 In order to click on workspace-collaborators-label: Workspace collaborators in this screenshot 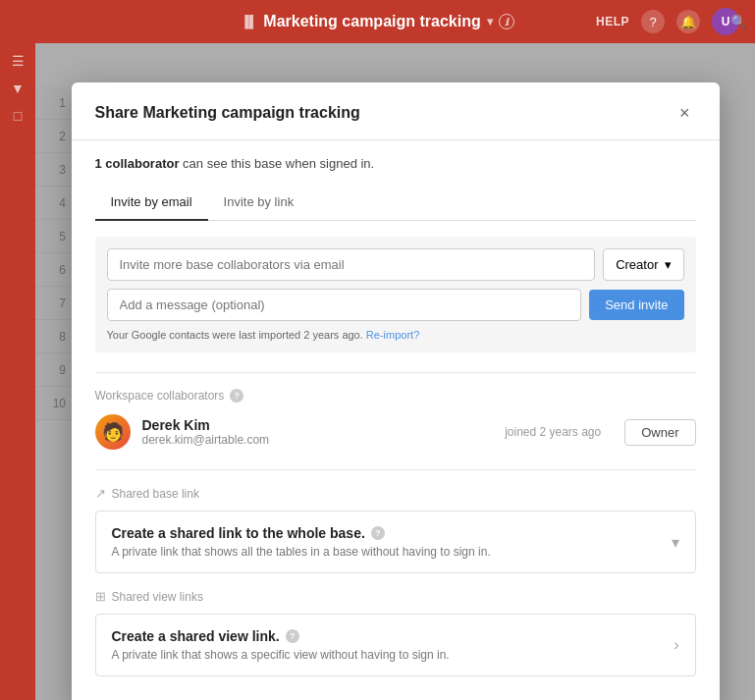, I will do `click(160, 396)`.